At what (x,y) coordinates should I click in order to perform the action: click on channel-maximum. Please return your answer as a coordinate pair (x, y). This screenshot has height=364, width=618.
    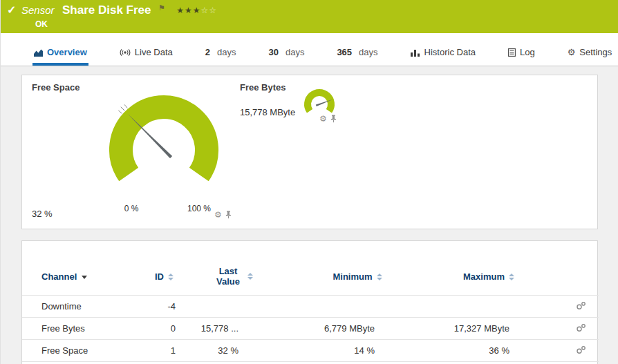
    Looking at the image, I should click on (489, 307).